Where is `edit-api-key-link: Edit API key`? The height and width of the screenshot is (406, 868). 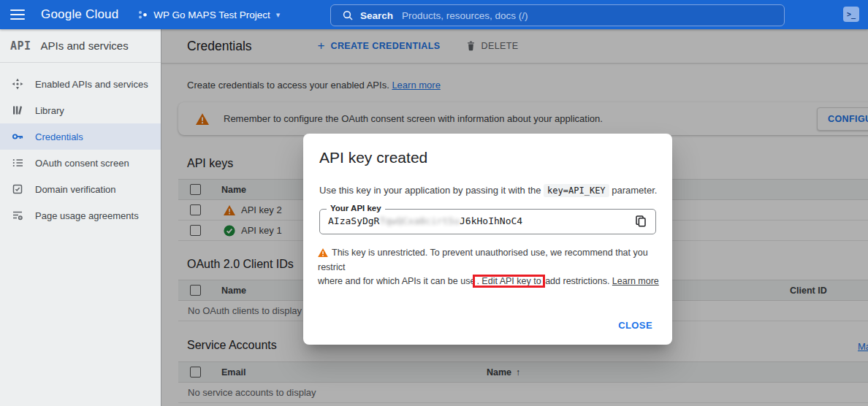 edit-api-key-link: Edit API key is located at coordinates (506, 281).